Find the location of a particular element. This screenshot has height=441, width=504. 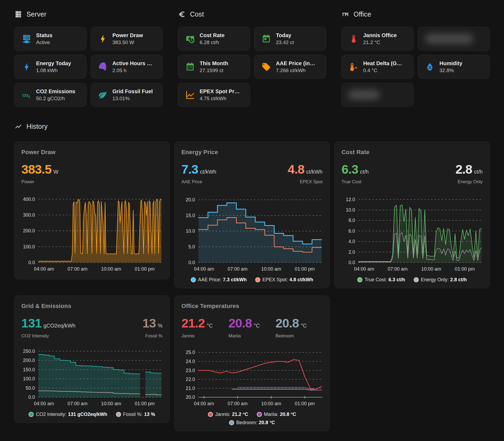

x-tick-label: 07:00 am is located at coordinates (238, 269).